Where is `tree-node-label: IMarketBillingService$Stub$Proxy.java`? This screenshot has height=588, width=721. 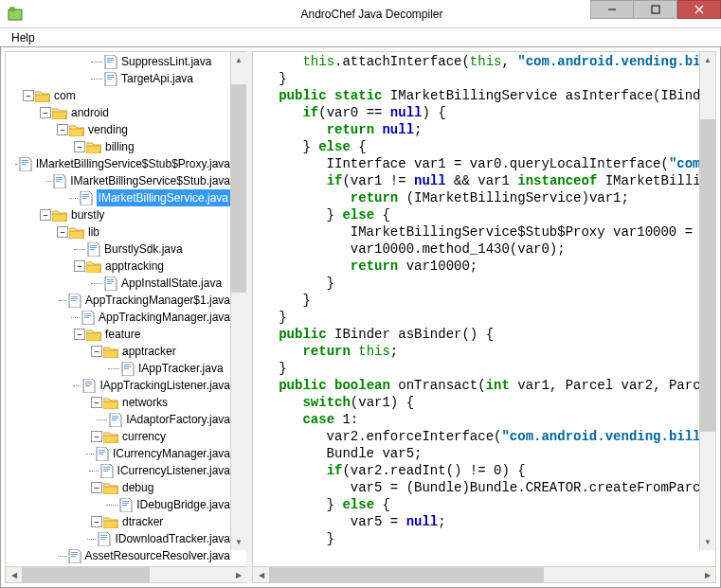 tree-node-label: IMarketBillingService$Stub$Proxy.java is located at coordinates (133, 164).